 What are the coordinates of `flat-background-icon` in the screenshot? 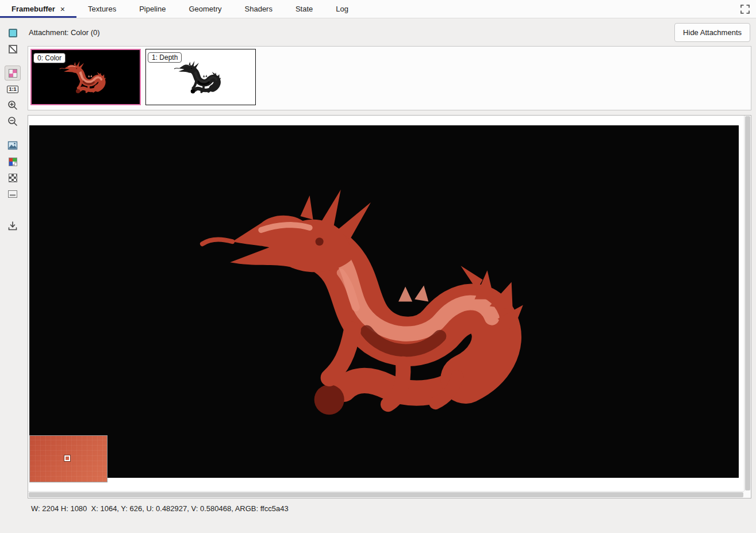 It's located at (13, 194).